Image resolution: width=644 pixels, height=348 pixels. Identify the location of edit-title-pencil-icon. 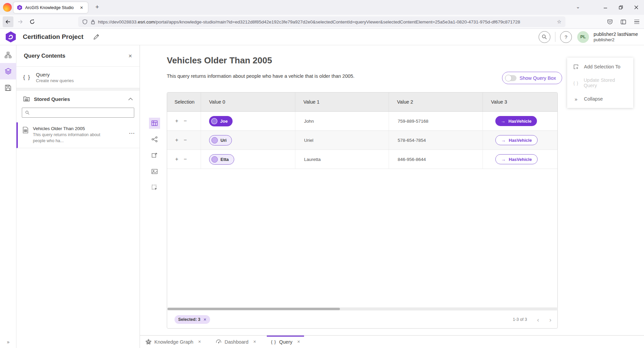
(96, 37).